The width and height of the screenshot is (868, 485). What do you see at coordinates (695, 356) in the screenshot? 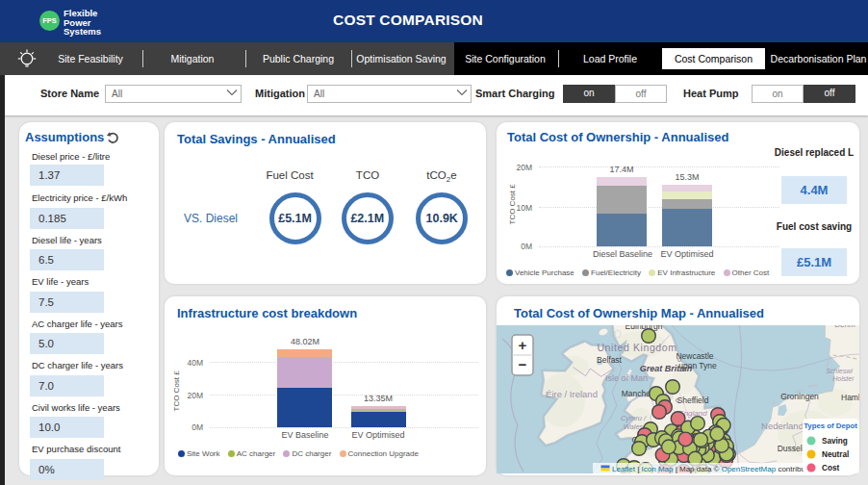
I see `svg-text: Newcastle` at bounding box center [695, 356].